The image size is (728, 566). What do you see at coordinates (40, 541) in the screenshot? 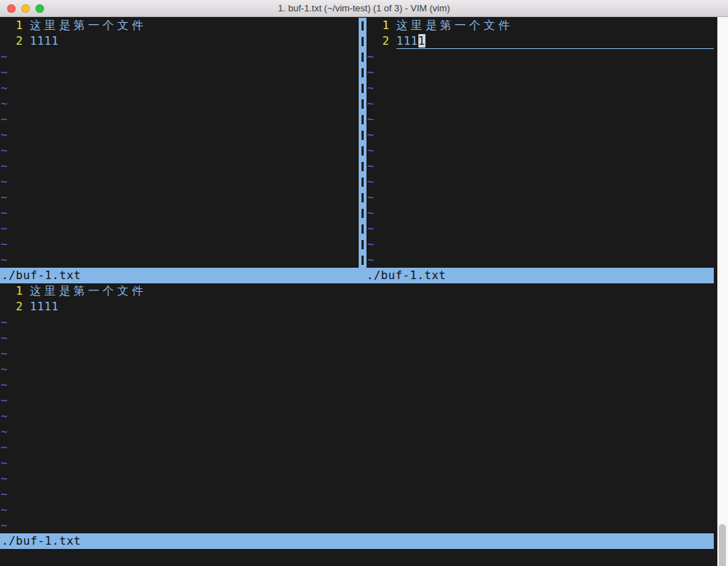
I see `statusline-file: ./buf-1.txt` at bounding box center [40, 541].